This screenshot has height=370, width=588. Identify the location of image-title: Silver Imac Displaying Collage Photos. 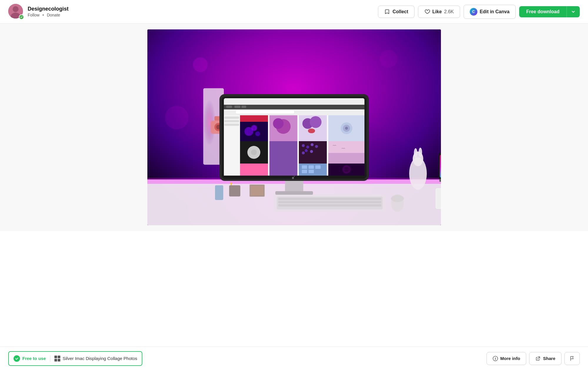
(100, 358).